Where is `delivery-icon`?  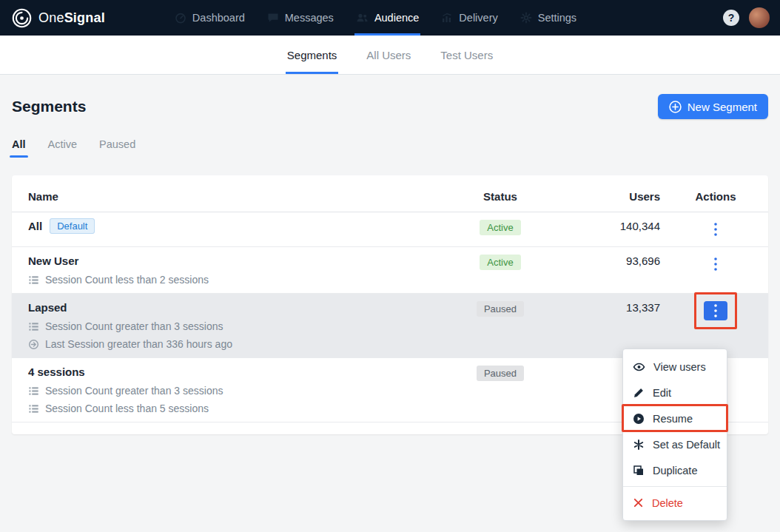
delivery-icon is located at coordinates (447, 18).